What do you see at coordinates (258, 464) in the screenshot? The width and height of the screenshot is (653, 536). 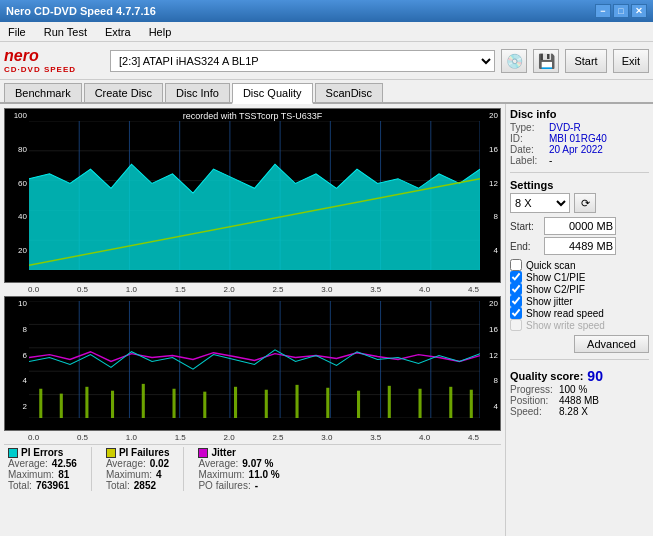 I see `jitter-avg-value: 9.07 %` at bounding box center [258, 464].